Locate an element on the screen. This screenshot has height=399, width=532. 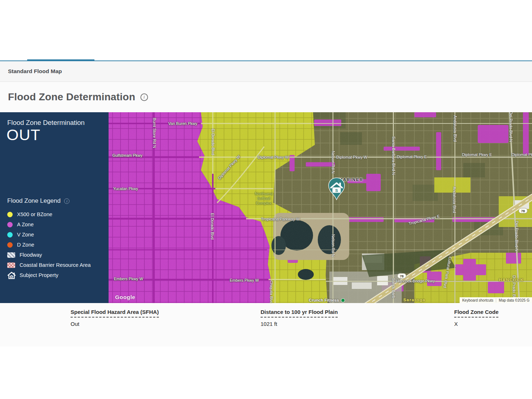
determination-value: OUT is located at coordinates (24, 135).